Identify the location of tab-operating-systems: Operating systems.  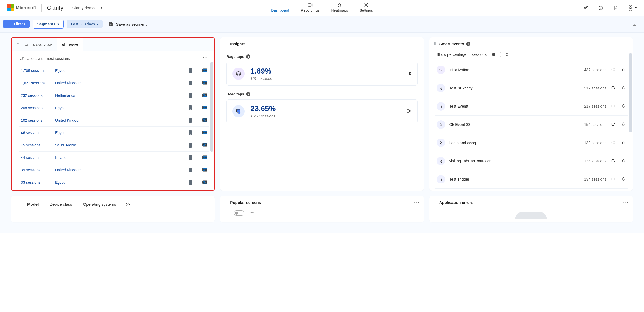
(100, 204).